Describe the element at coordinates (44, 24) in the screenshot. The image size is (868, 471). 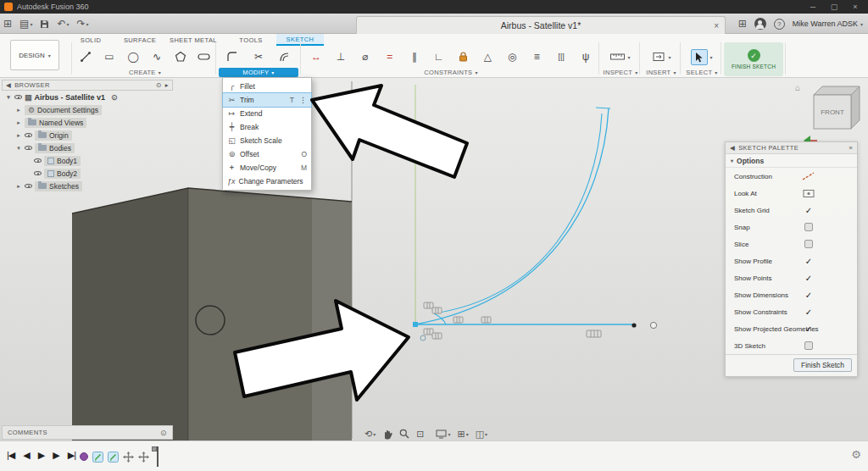
I see `save-icon` at that location.